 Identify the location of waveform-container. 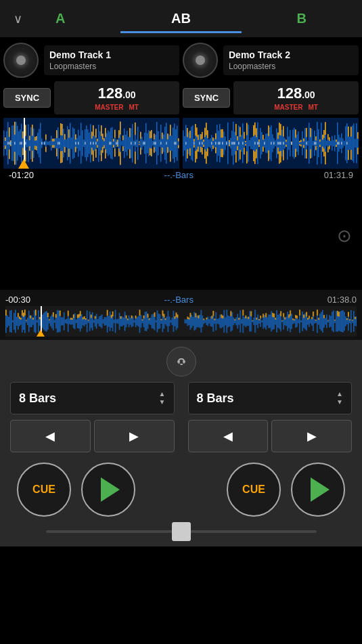
(181, 144).